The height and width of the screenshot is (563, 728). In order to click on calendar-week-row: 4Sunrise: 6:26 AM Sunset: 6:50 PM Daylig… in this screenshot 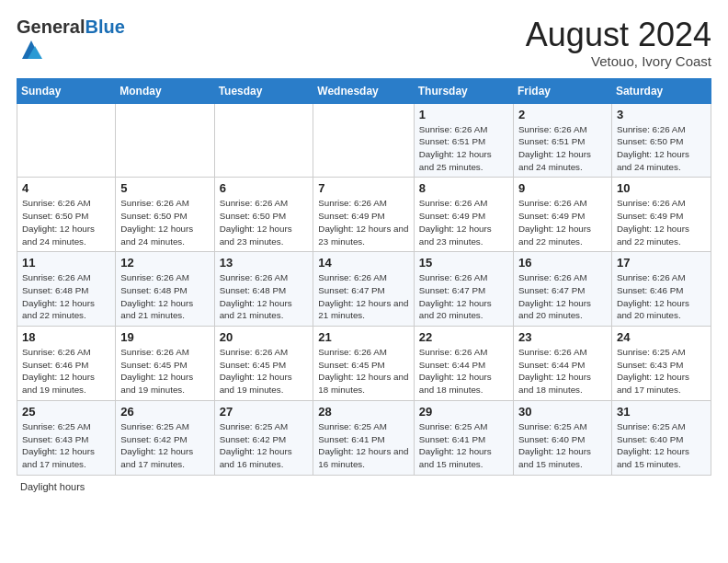, I will do `click(364, 215)`.